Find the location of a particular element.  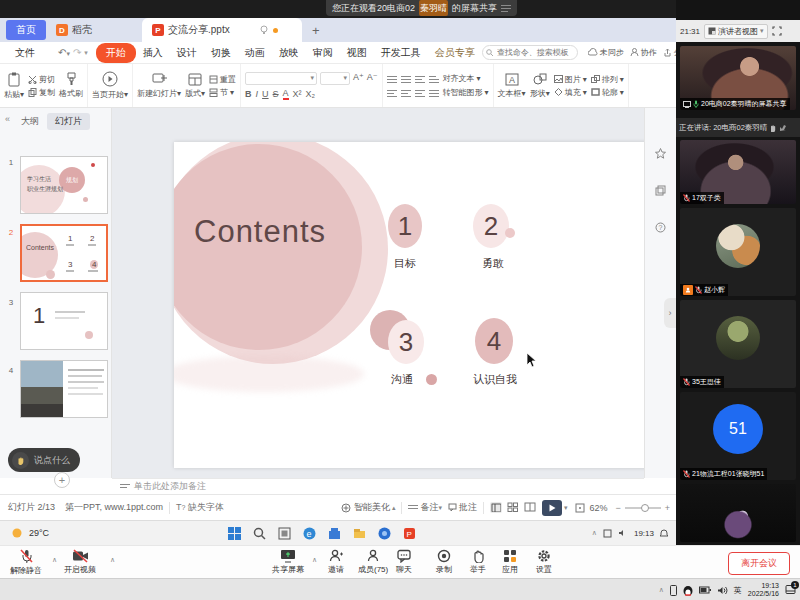

slide-thumbnail-3: 1 is located at coordinates (64, 321).